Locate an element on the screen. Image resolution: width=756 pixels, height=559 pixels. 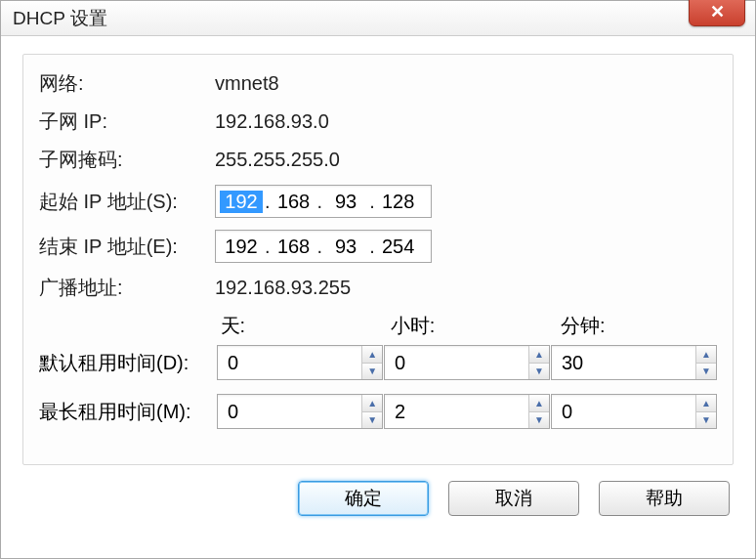
subnet-mask-label: 子网掩码: is located at coordinates (127, 160).